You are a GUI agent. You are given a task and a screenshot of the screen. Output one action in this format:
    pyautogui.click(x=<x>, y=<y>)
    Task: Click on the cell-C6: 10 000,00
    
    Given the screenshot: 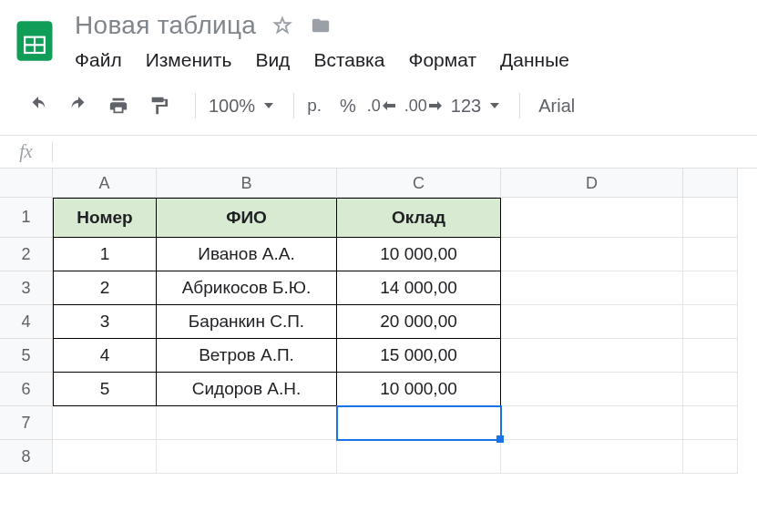 What is the action you would take?
    pyautogui.click(x=419, y=390)
    